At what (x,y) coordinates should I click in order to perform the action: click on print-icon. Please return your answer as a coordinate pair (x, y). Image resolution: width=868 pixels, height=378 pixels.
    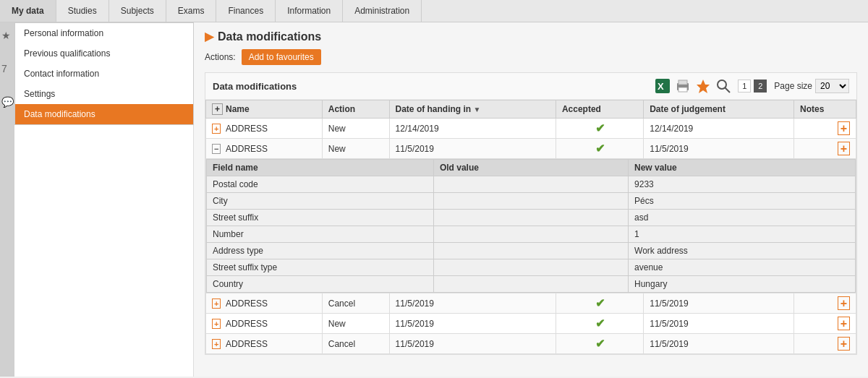
    Looking at the image, I should click on (683, 86).